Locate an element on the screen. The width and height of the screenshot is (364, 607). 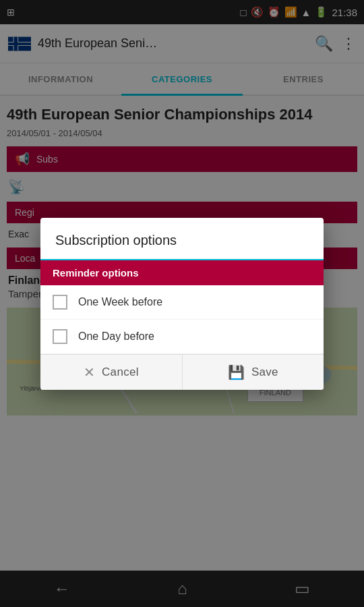
save-icon: 💾 is located at coordinates (236, 372).